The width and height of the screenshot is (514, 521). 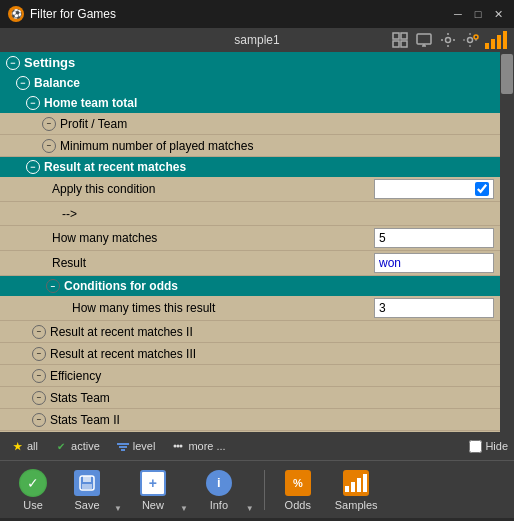 What do you see at coordinates (298, 490) in the screenshot?
I see `odds-button: % Odds` at bounding box center [298, 490].